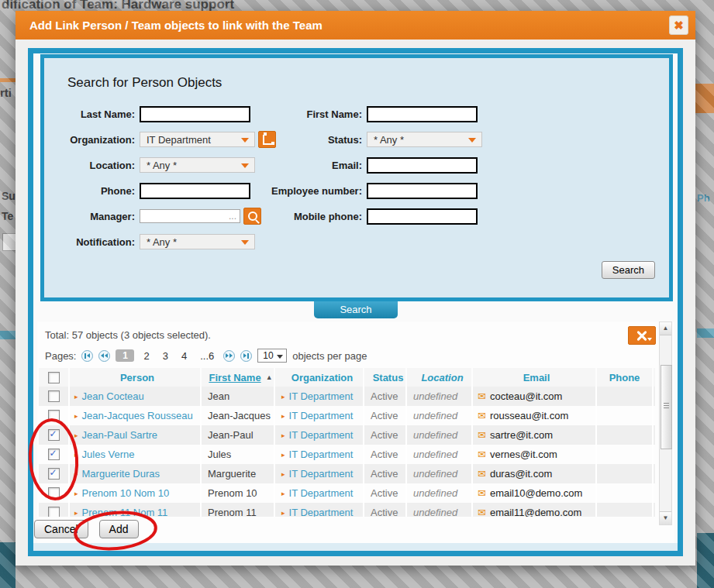 This screenshot has width=714, height=588. Describe the element at coordinates (195, 115) in the screenshot. I see `last-name-field` at that location.